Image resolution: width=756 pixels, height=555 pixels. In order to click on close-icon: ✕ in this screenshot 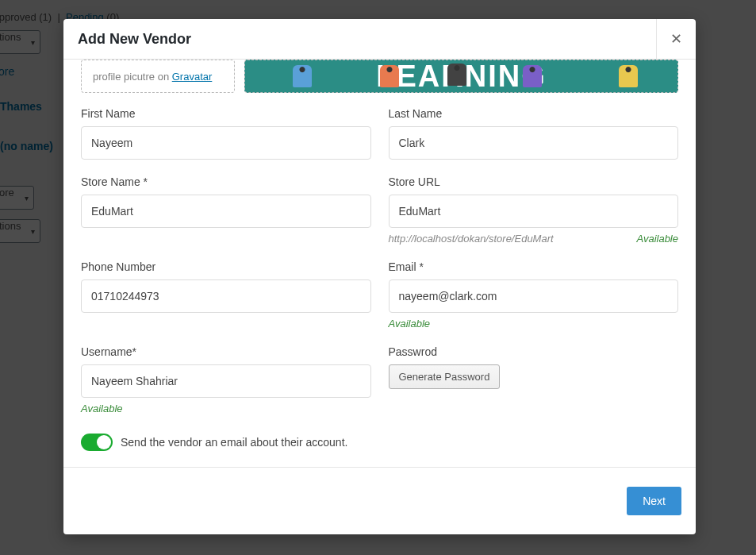, I will do `click(676, 39)`.